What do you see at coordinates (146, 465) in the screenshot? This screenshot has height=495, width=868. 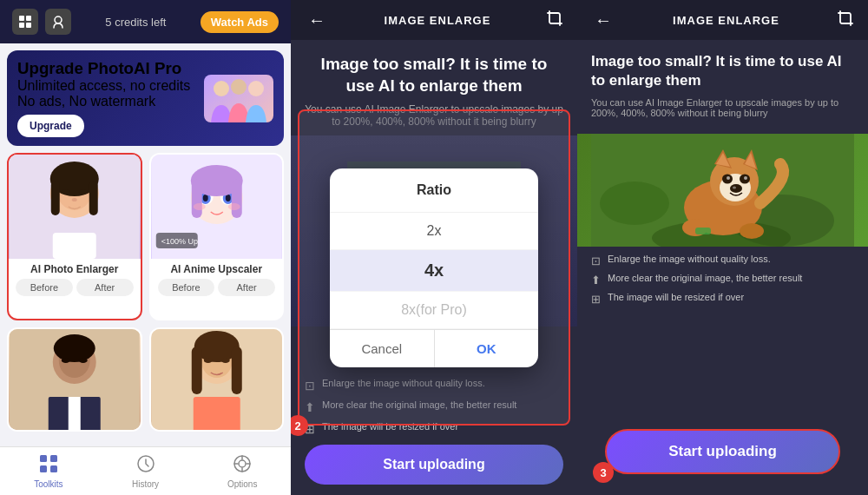 I see `history-icon` at bounding box center [146, 465].